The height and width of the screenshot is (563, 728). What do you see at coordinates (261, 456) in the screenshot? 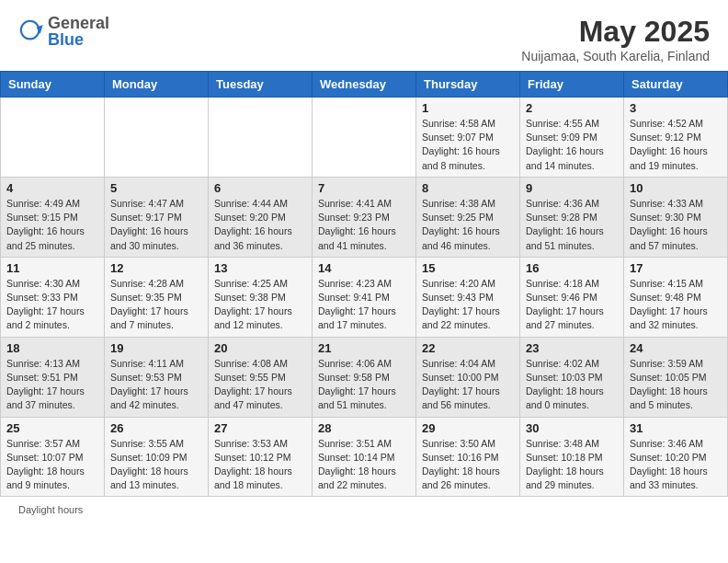
I see `day-cell: 27Sunrise: 3:53 AMSunset: 10:12 PMDaylig…` at bounding box center [261, 456].